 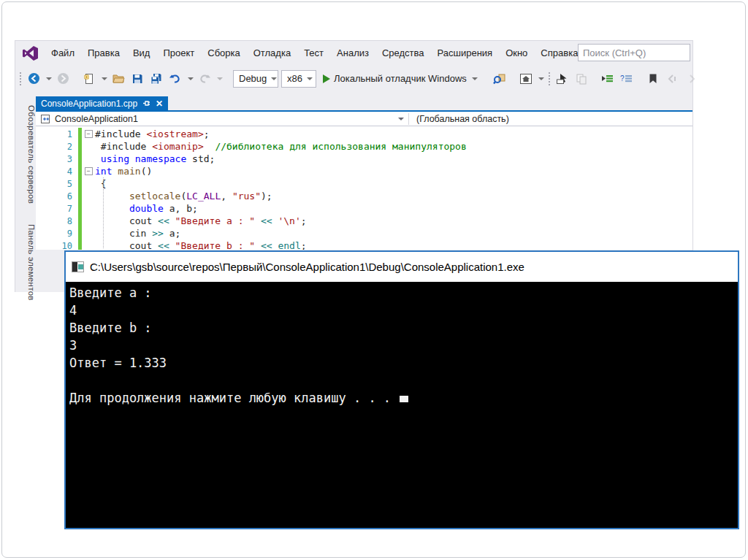 What do you see at coordinates (45, 119) in the screenshot?
I see `cpp-project-icon` at bounding box center [45, 119].